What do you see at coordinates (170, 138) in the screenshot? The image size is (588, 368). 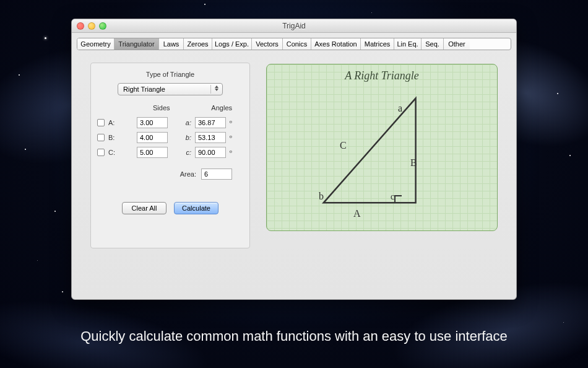 I see `input-row: B:b:º` at bounding box center [170, 138].